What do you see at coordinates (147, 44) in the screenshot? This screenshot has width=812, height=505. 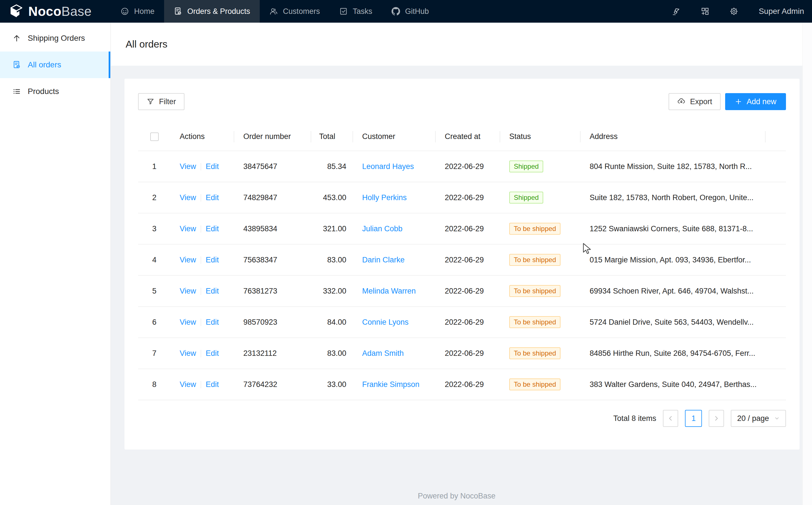 I see `page-title: All orders` at bounding box center [147, 44].